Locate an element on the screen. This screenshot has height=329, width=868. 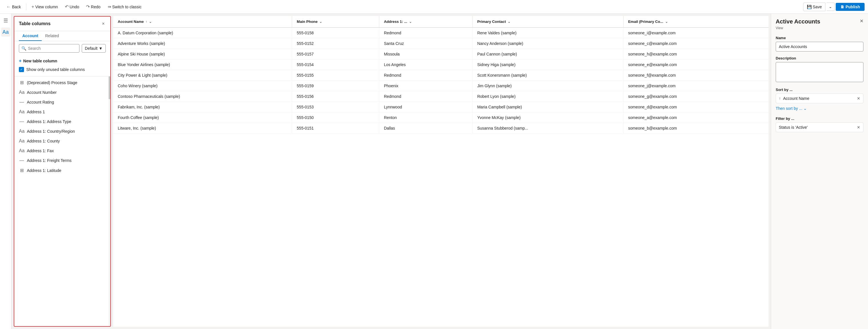
th-primary-contact: Primary Contact ⌄ is located at coordinates (548, 22).